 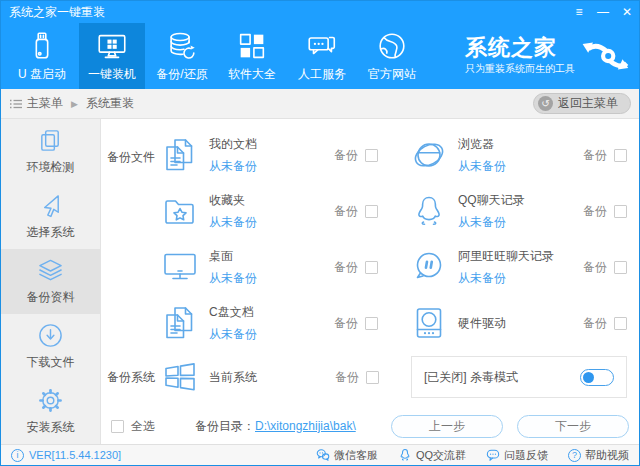 What do you see at coordinates (50, 216) in the screenshot?
I see `sidebar-item-choose-system: 选择系统` at bounding box center [50, 216].